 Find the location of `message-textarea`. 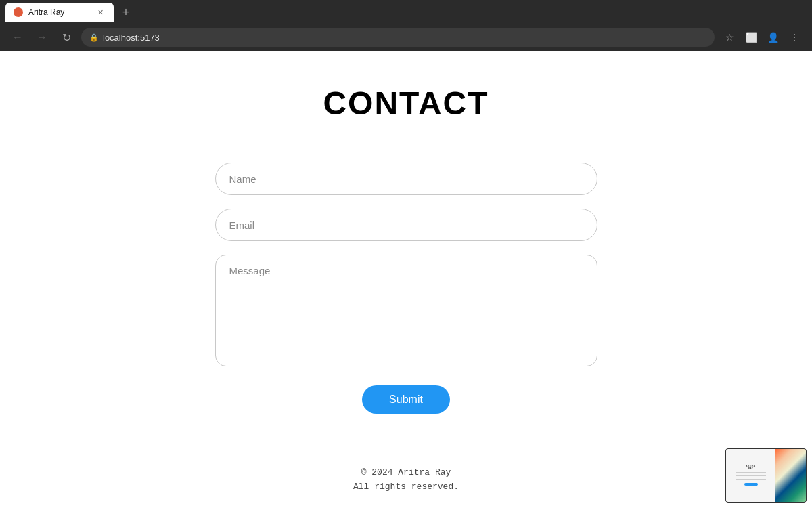

message-textarea is located at coordinates (406, 310).